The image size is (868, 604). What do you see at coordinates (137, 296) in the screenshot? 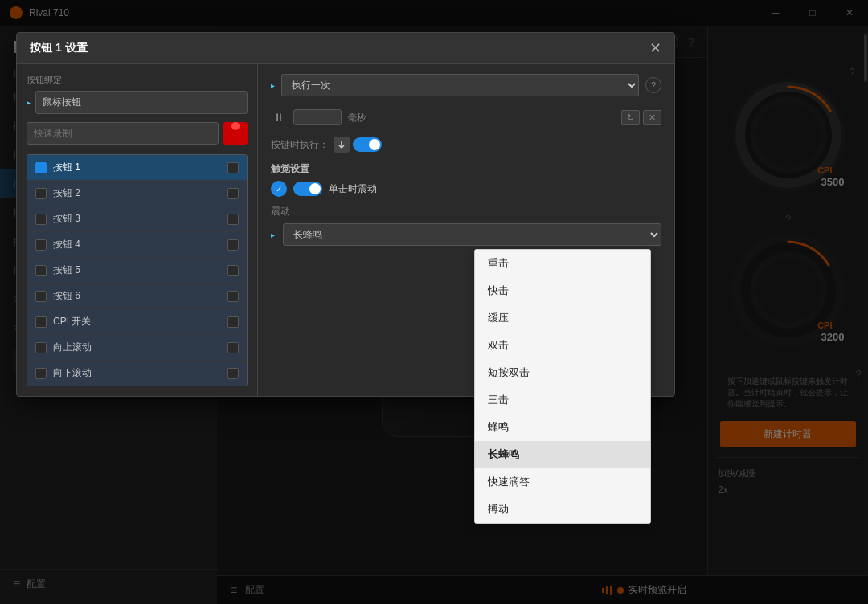
I see `list-item-btn6: 按钮 6` at bounding box center [137, 296].